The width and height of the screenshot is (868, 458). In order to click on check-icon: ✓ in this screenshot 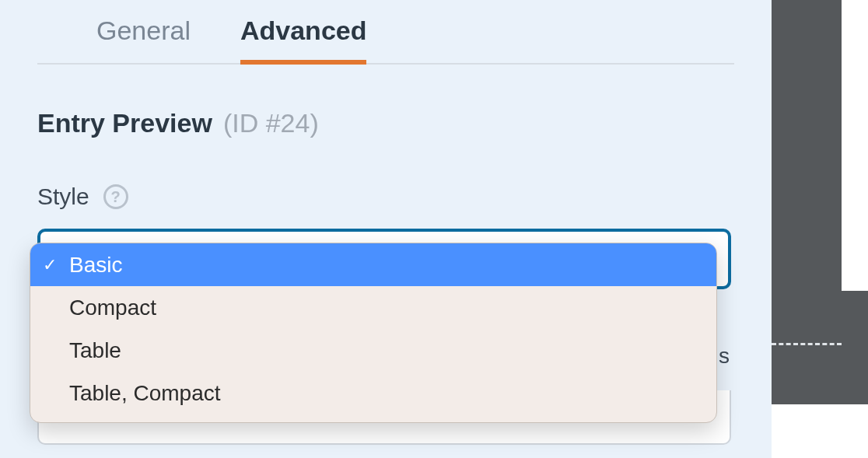, I will do `click(51, 265)`.